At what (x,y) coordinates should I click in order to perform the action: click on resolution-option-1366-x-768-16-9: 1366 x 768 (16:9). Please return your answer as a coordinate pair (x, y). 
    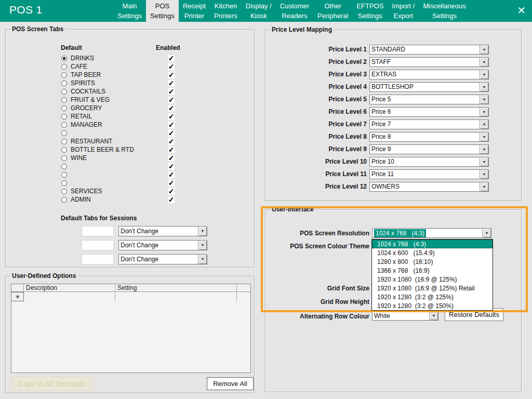
    Looking at the image, I should click on (432, 270).